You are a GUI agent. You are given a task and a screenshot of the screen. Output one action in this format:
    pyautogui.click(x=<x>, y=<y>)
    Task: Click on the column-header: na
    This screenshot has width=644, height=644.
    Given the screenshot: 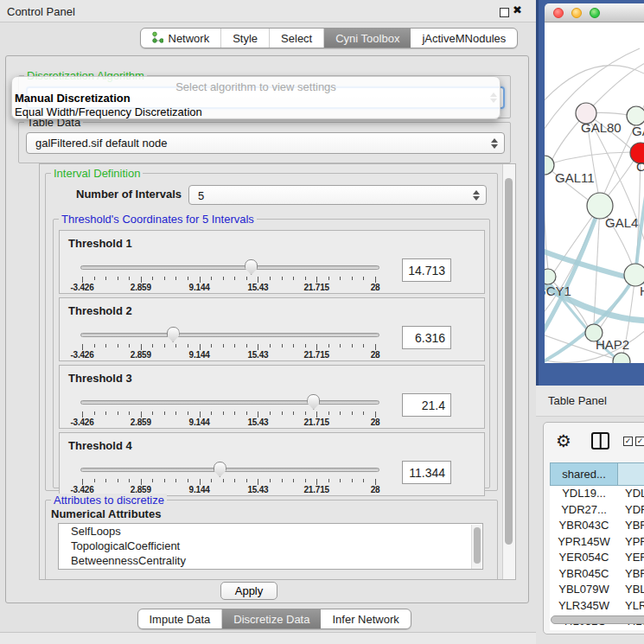 What is the action you would take?
    pyautogui.click(x=631, y=474)
    